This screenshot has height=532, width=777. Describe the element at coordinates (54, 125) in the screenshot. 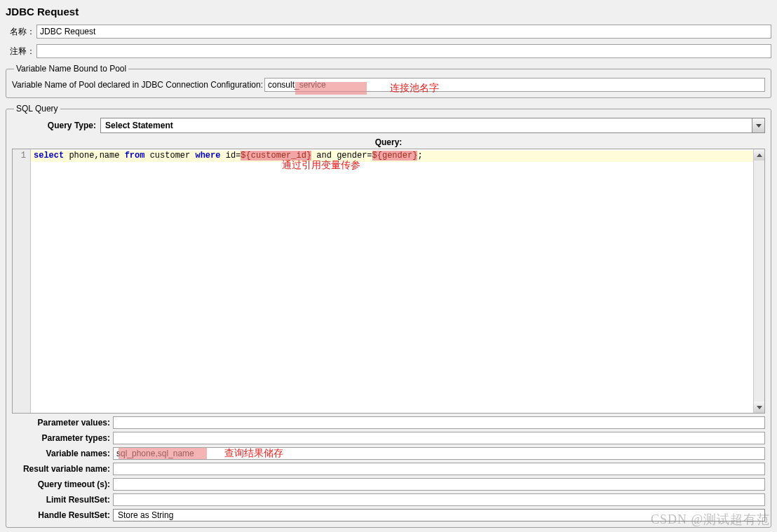

I see `query-type-label: Query Type:` at that location.